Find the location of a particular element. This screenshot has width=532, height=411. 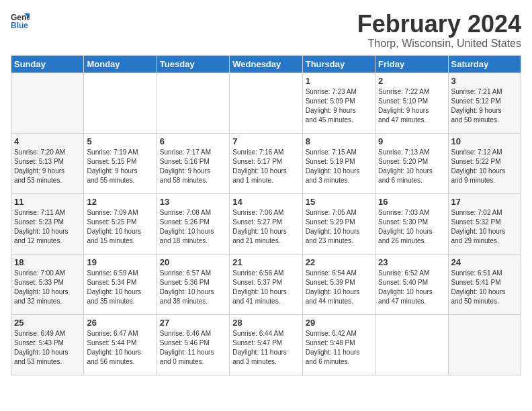

day-info: Sunrise: 6:46 AM Sunset: 5:46 PM Dayligh… is located at coordinates (193, 348).